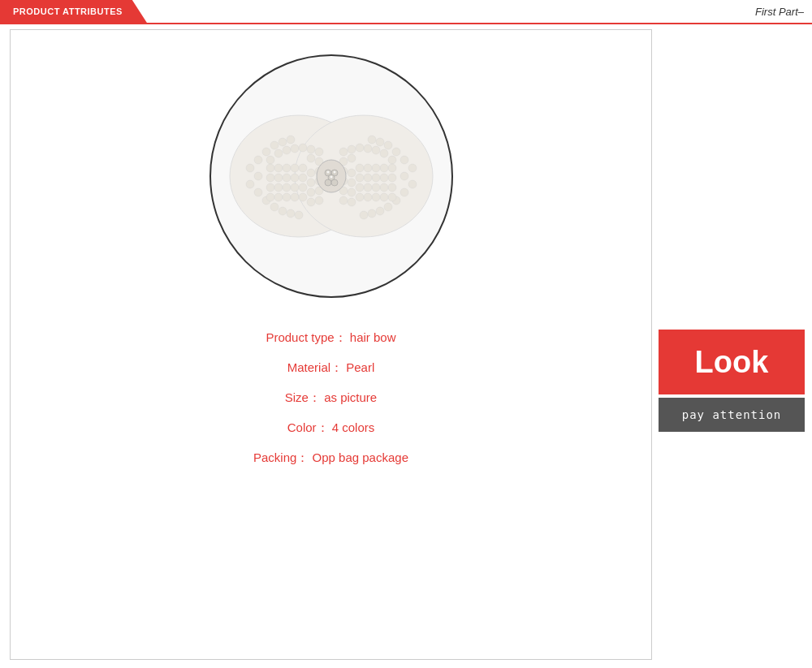 The height and width of the screenshot is (668, 812). Describe the element at coordinates (303, 398) in the screenshot. I see `attr-size-label: Size：` at that location.